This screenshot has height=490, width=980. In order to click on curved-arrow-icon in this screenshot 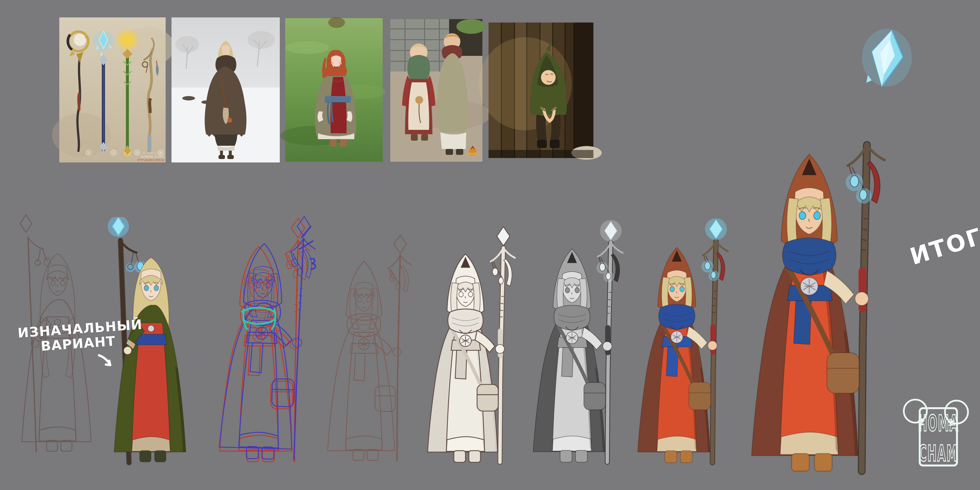, I will do `click(105, 361)`.